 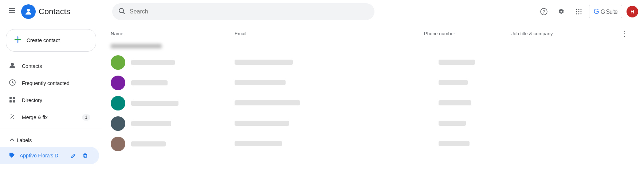 What do you see at coordinates (85, 156) in the screenshot?
I see `delete-label-button` at bounding box center [85, 156].